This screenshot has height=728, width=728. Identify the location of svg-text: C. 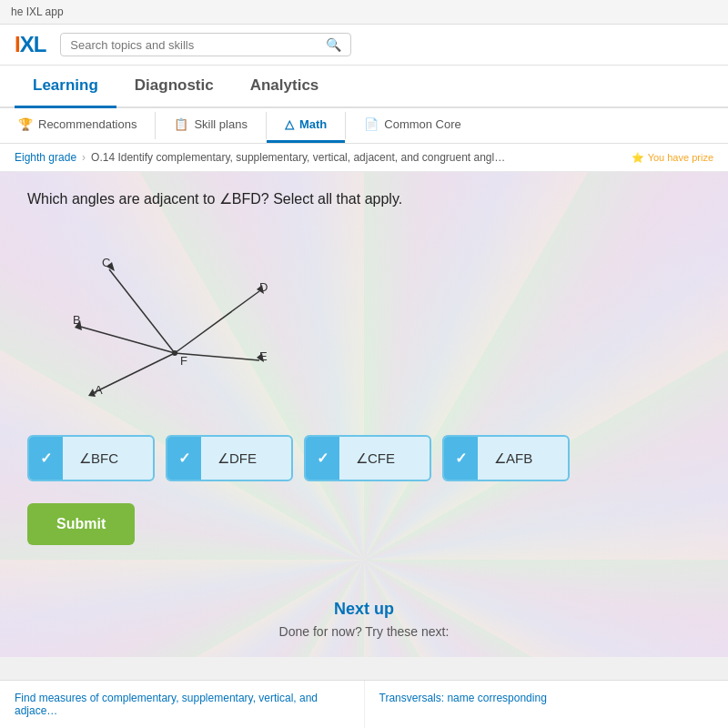
(106, 262).